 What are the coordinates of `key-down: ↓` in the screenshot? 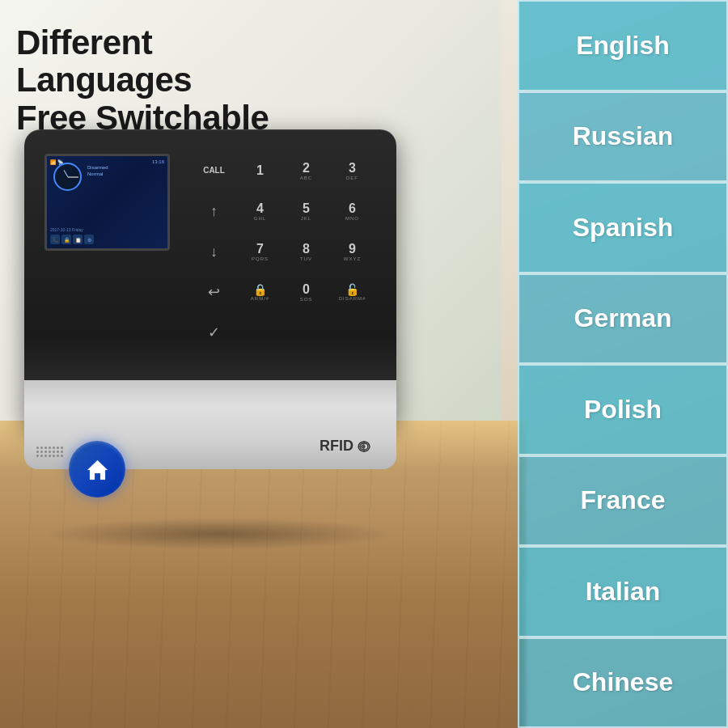 It's located at (214, 252).